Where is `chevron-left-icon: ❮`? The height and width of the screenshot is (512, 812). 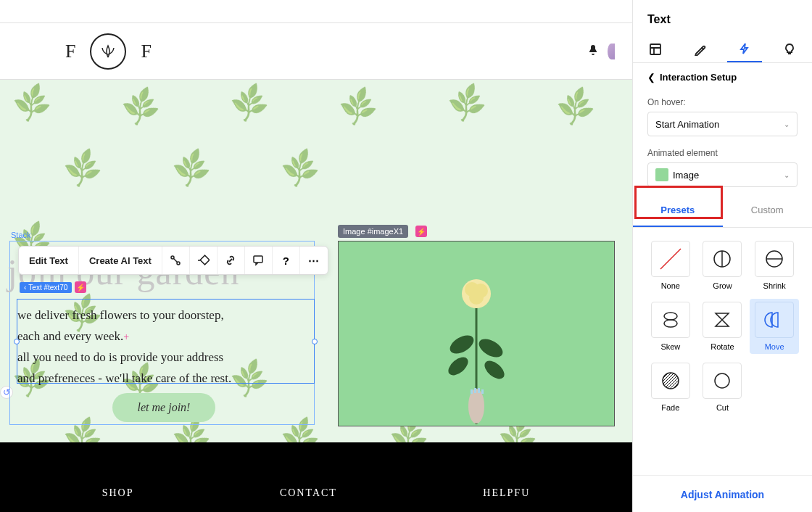 chevron-left-icon: ❮ is located at coordinates (651, 77).